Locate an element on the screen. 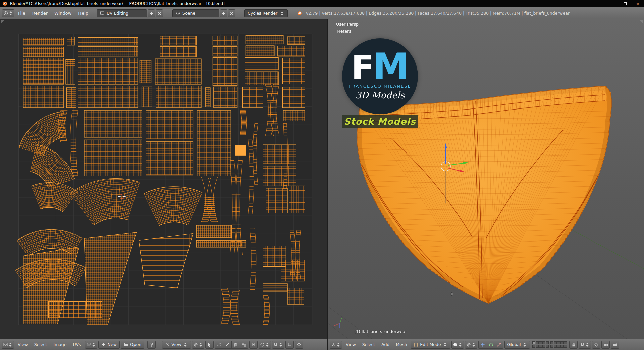  view3d-menu-add: Add is located at coordinates (385, 345).